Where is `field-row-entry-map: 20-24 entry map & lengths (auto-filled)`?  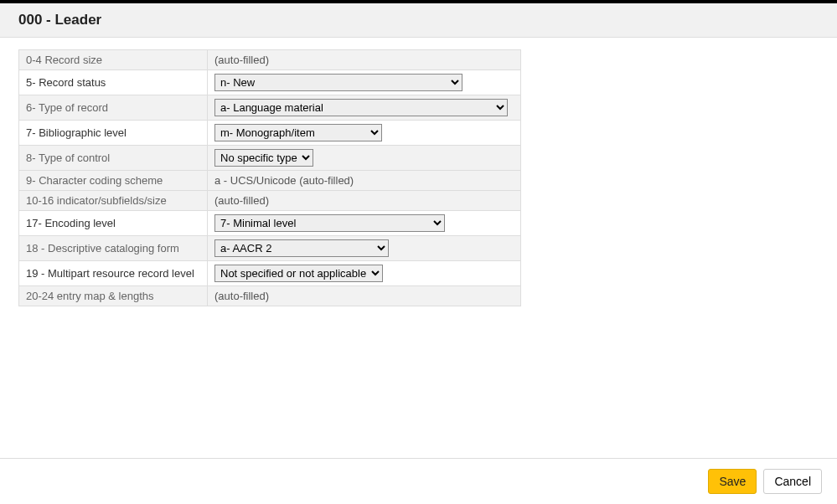
field-row-entry-map: 20-24 entry map & lengths (auto-filled) is located at coordinates (270, 296).